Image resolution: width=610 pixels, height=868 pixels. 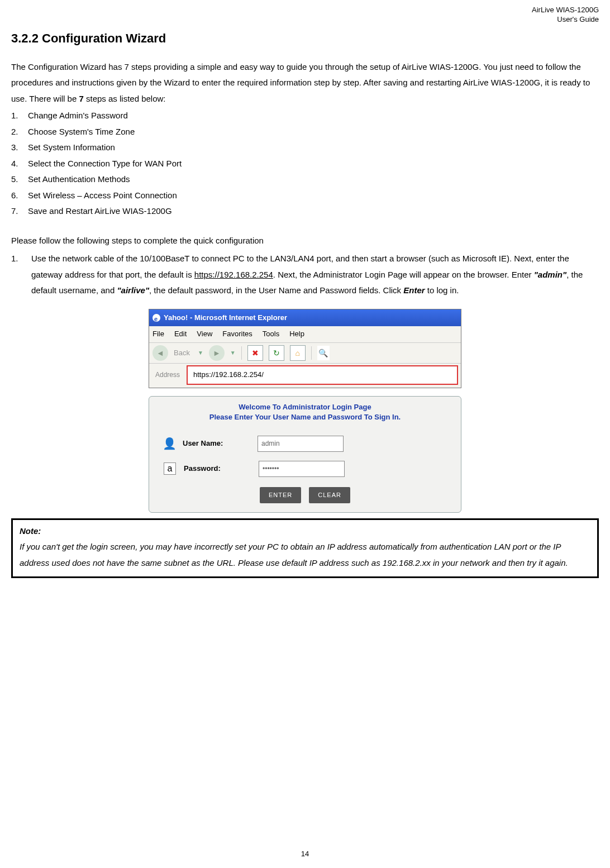 What do you see at coordinates (305, 855) in the screenshot?
I see `page-number: 14` at bounding box center [305, 855].